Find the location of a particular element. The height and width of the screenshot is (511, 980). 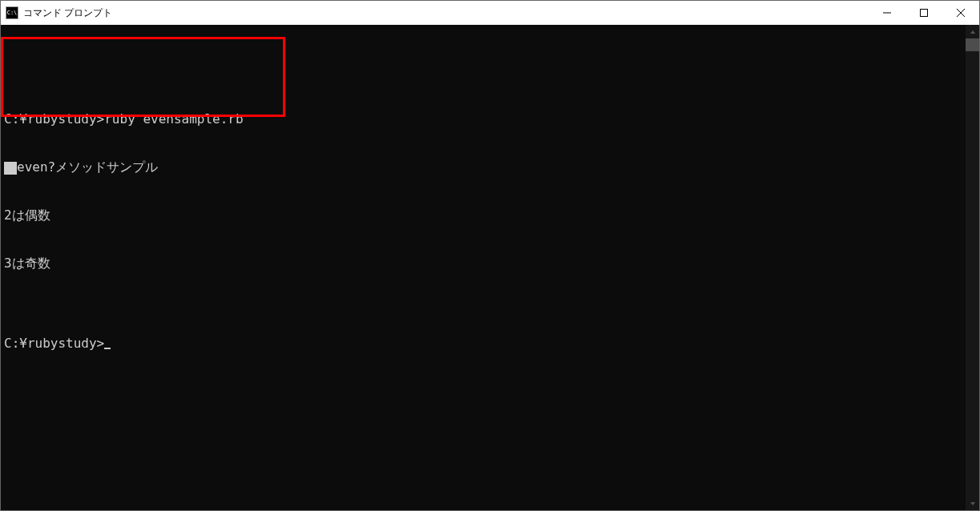

titlebar: C:\ コマンド プロンプト is located at coordinates (490, 13).